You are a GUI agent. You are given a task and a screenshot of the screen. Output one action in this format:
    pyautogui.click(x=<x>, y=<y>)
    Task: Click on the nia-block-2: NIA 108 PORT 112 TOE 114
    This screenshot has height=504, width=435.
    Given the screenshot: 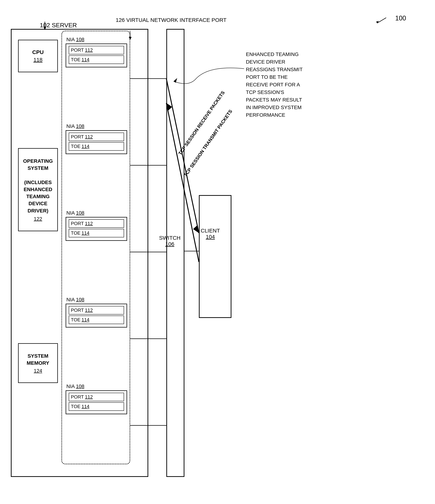 What is the action you would take?
    pyautogui.click(x=96, y=139)
    